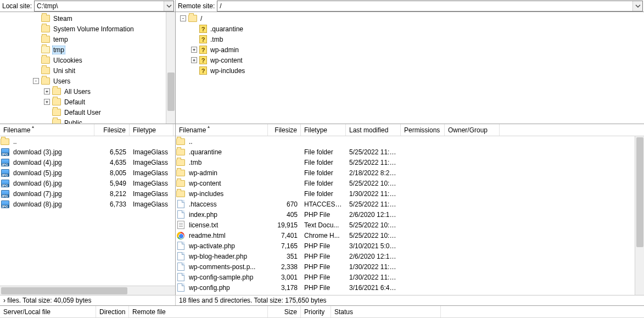 Image resolution: width=644 pixels, height=318 pixels. Describe the element at coordinates (89, 91) in the screenshot. I see `tree-node: +All Users` at that location.